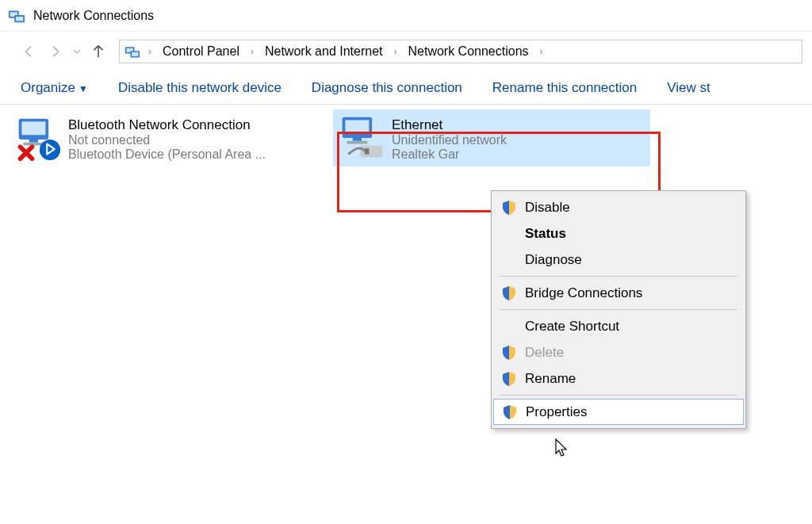 The height and width of the screenshot is (524, 812). I want to click on nav-row: › Control Panel › Network and Internet ›…, so click(406, 52).